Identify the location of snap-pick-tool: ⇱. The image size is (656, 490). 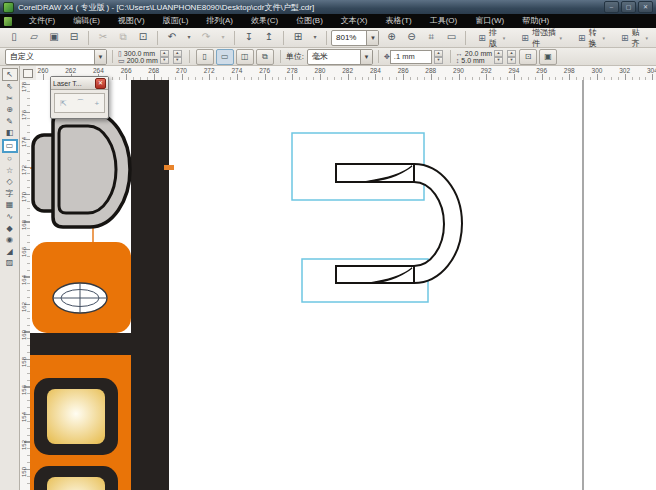
(64, 104).